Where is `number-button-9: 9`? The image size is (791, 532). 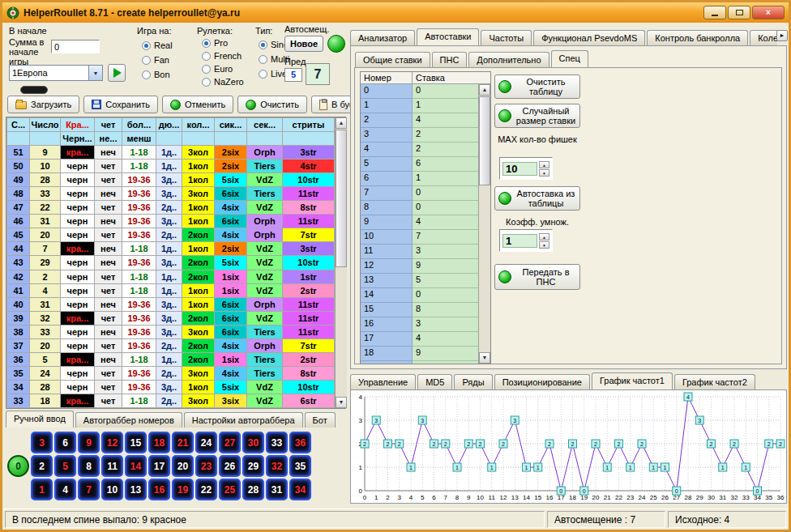 number-button-9: 9 is located at coordinates (89, 442).